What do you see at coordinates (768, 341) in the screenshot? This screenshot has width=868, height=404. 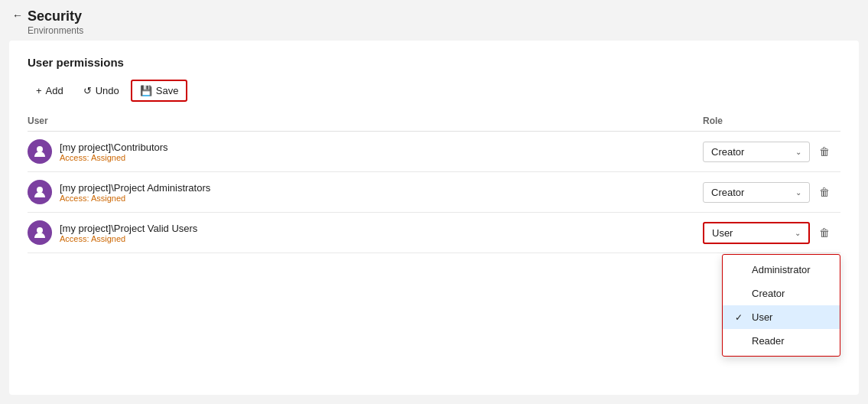 I see `dropdown-option-label: Reader` at bounding box center [768, 341].